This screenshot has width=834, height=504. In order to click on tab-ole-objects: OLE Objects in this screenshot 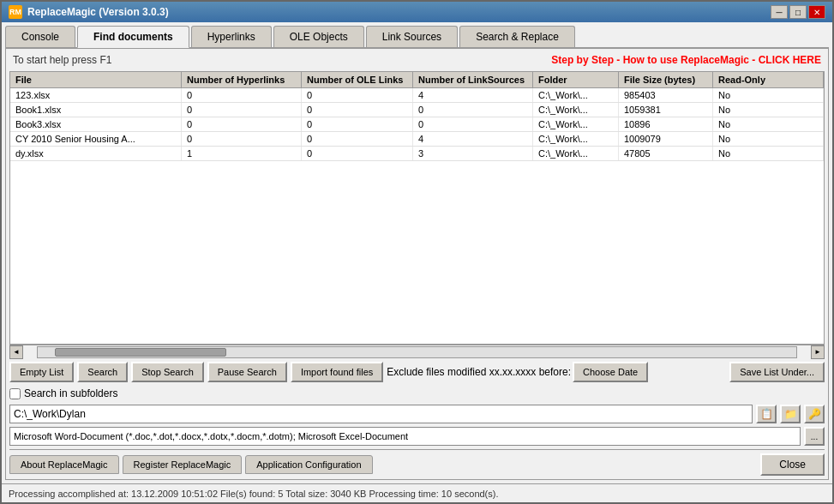, I will do `click(319, 36)`.